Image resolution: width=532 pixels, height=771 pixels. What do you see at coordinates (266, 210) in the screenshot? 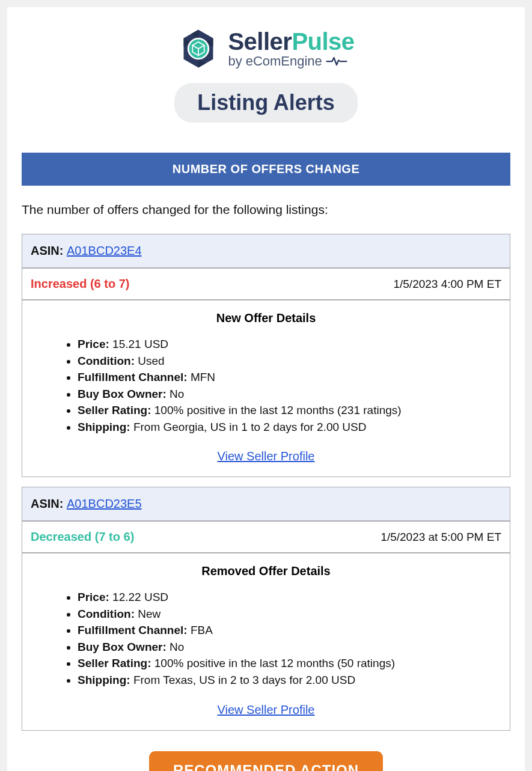
I see `intro-text: The number of offers changed for the fol…` at bounding box center [266, 210].